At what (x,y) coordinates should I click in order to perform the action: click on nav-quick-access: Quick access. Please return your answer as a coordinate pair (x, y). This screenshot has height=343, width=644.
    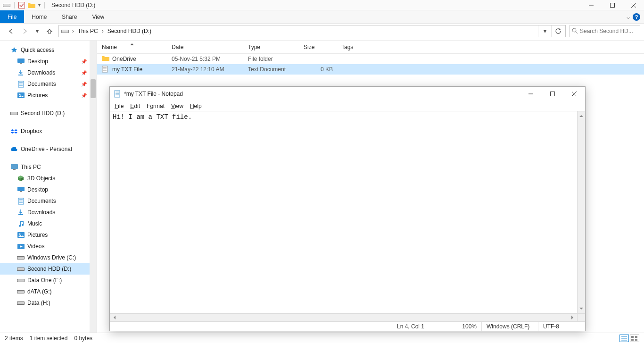
    Looking at the image, I should click on (45, 50).